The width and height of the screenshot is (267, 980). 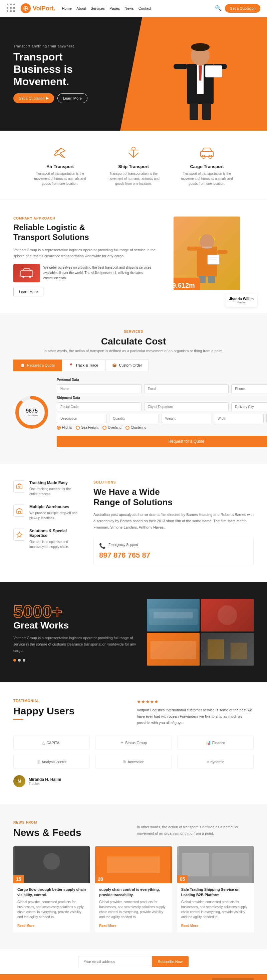 What do you see at coordinates (27, 273) in the screenshot?
I see `reliable-thumb` at bounding box center [27, 273].